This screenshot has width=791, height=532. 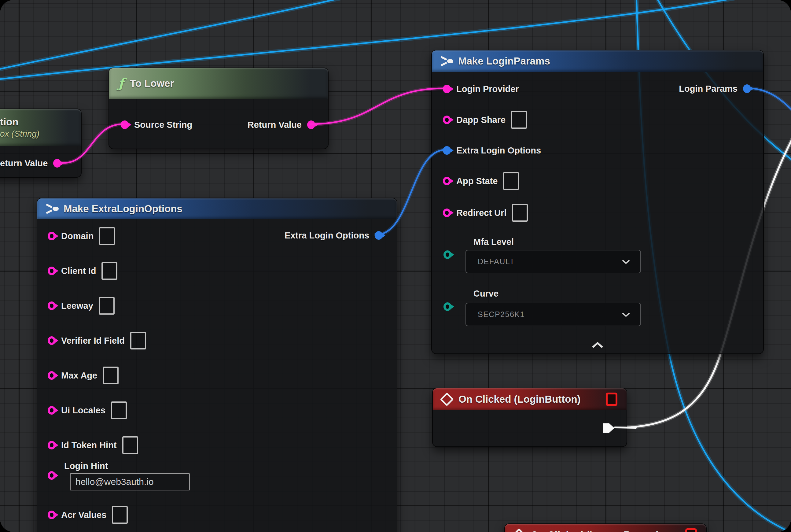 What do you see at coordinates (715, 89) in the screenshot?
I see `pin-row-login-params-out: Login Params` at bounding box center [715, 89].